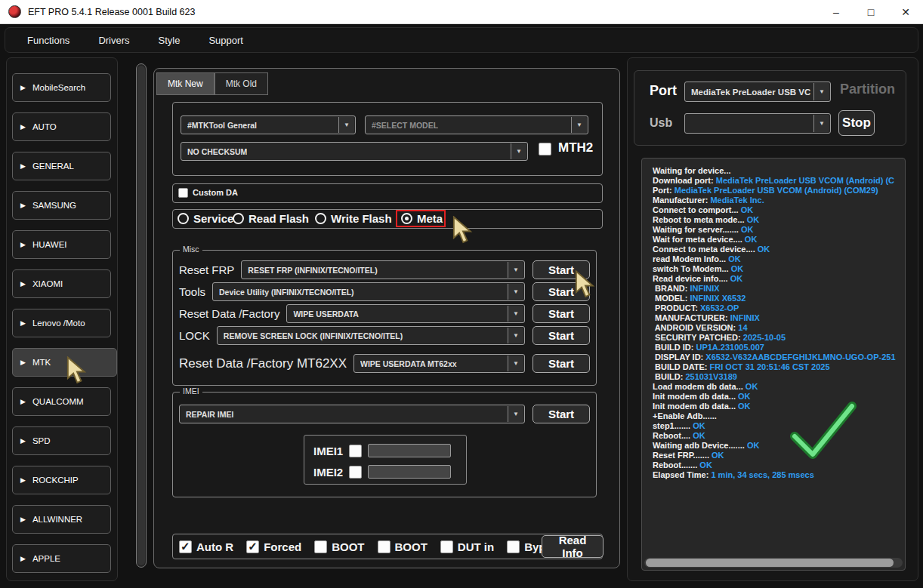  Describe the element at coordinates (440, 364) in the screenshot. I see `reset-data-mt62xx-select: WIPE USERDATA MT62xx▼` at that location.